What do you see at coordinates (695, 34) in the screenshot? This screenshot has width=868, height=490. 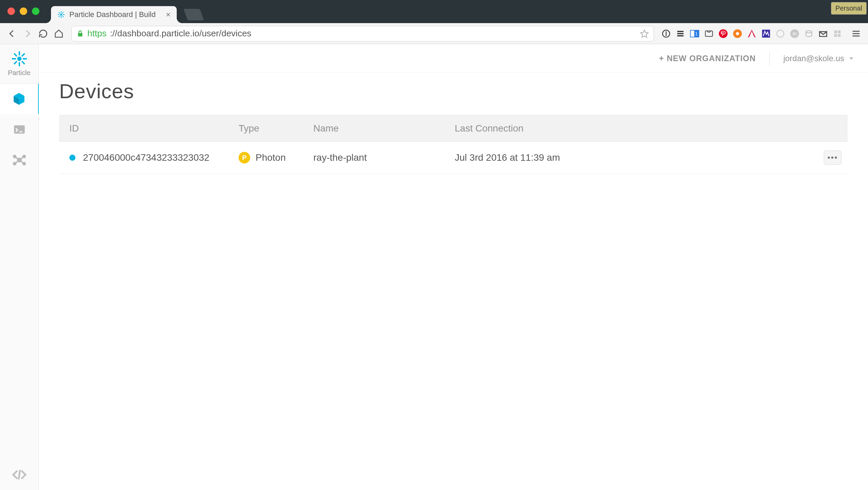 I see `extension-icon: 1` at bounding box center [695, 34].